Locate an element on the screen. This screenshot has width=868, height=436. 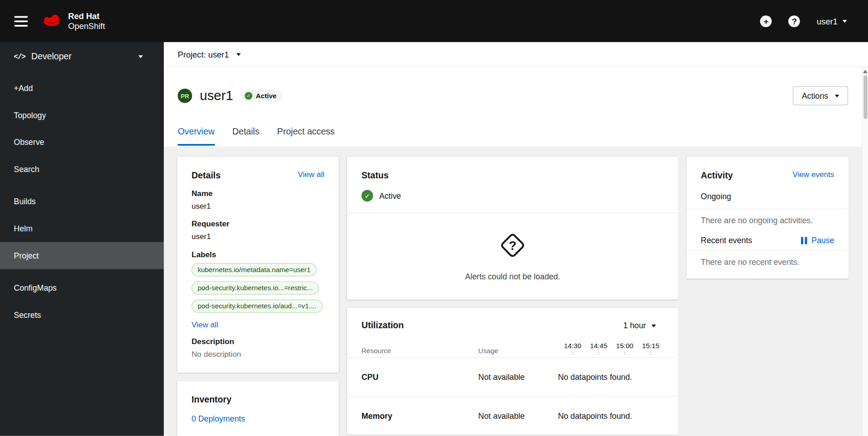
time-text: 14:45 is located at coordinates (599, 346).